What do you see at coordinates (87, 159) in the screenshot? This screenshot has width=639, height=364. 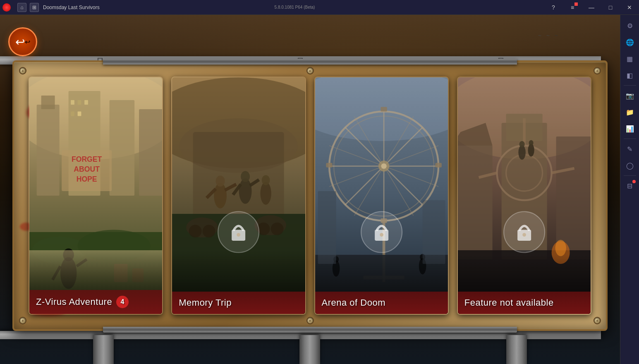 I see `svg-text: FORGET` at bounding box center [87, 159].